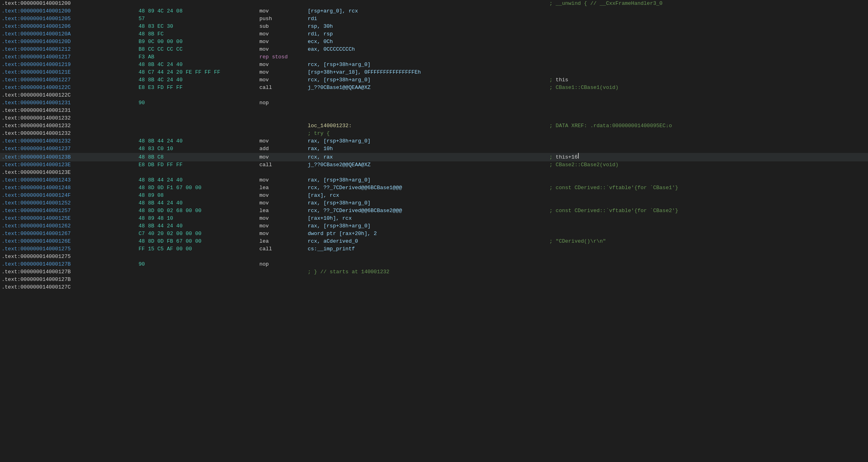 The height and width of the screenshot is (462, 868). What do you see at coordinates (434, 50) in the screenshot?
I see `table-row: .text:0000000140001212B8 CC CC CC CCmove…` at bounding box center [434, 50].